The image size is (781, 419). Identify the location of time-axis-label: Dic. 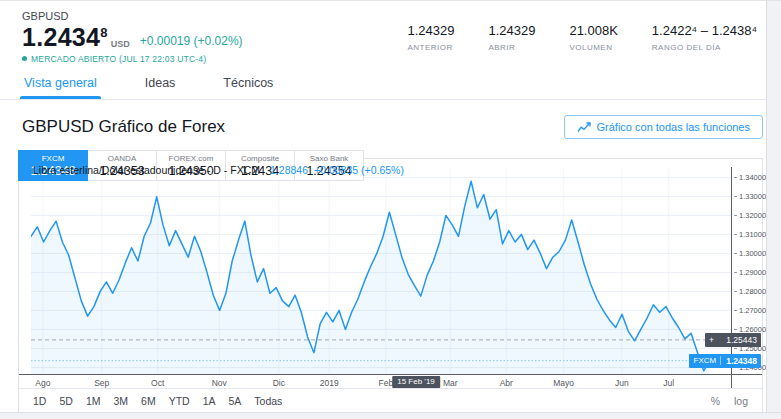
(279, 383).